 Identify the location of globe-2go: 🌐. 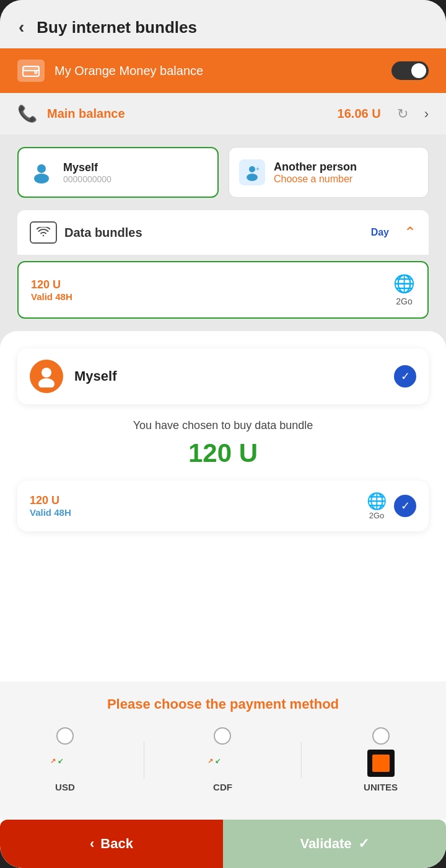
(377, 501).